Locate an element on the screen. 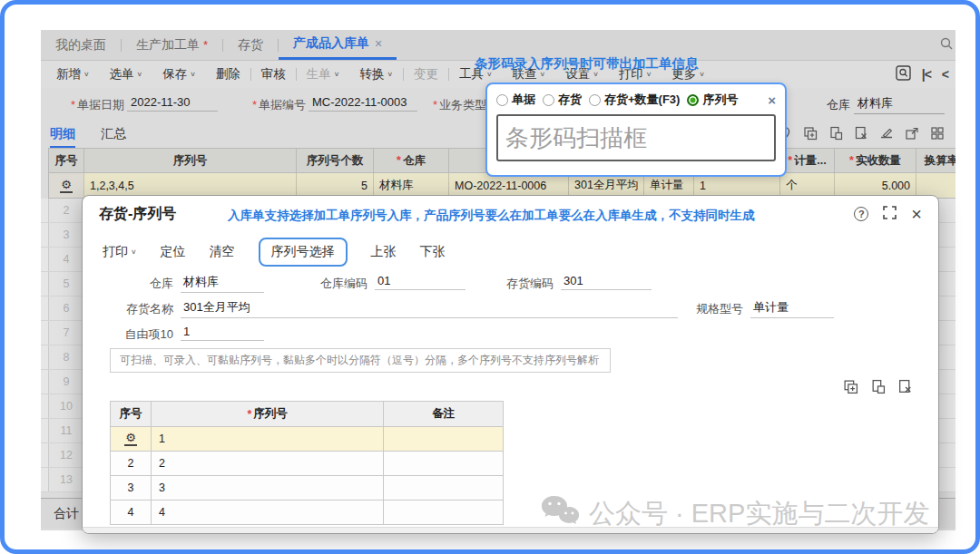 Image resolution: width=980 pixels, height=554 pixels. modal-clear-button: 清空 is located at coordinates (222, 252).